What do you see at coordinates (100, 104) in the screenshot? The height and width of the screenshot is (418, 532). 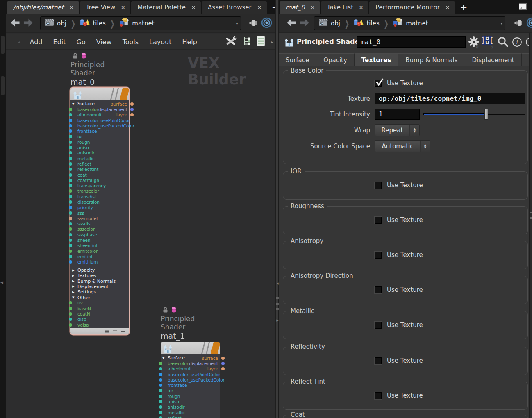 I see `node-section-row-surface: ▼Surfacesurface` at bounding box center [100, 104].